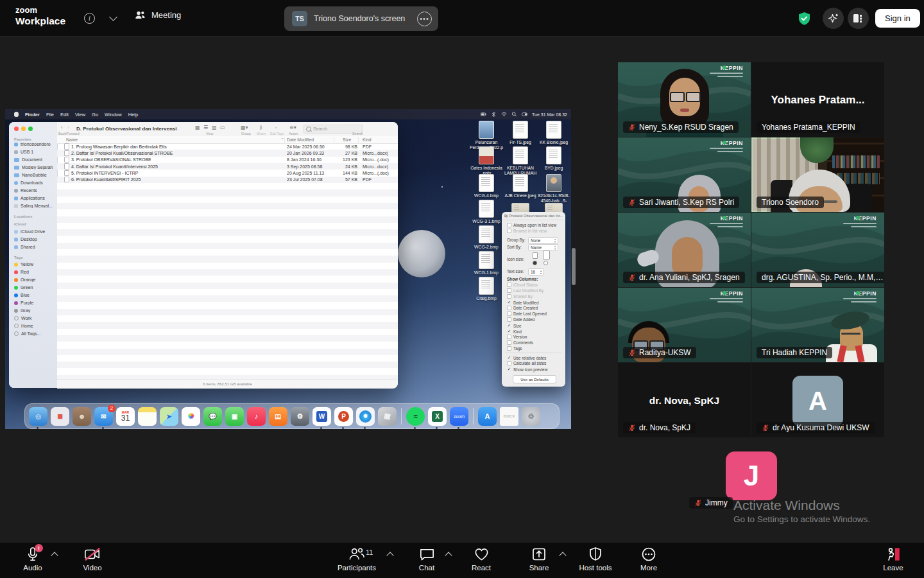 This screenshot has width=924, height=578. What do you see at coordinates (244, 127) in the screenshot?
I see `group-icon: ▦▾` at bounding box center [244, 127].